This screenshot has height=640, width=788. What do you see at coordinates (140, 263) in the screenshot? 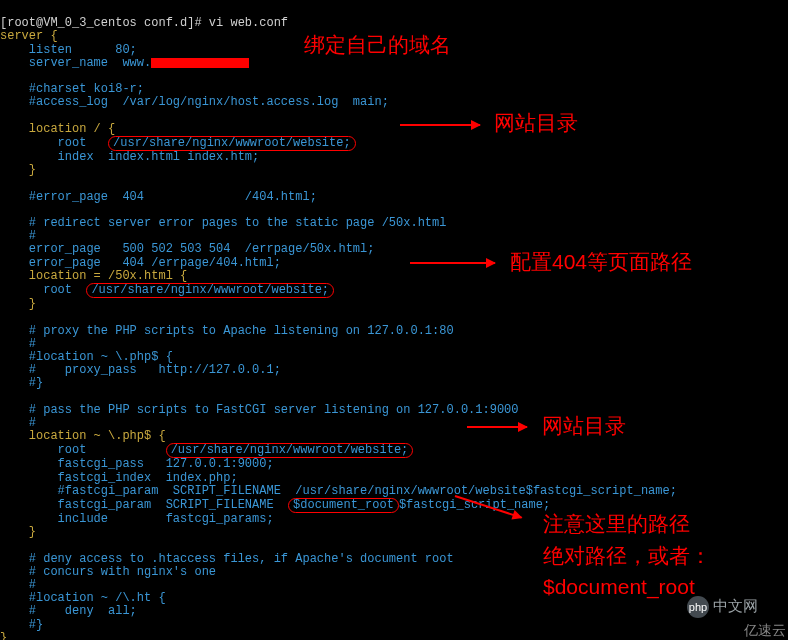
I see `config-line: error_page 404 /errpage/404.html;` at bounding box center [140, 263].